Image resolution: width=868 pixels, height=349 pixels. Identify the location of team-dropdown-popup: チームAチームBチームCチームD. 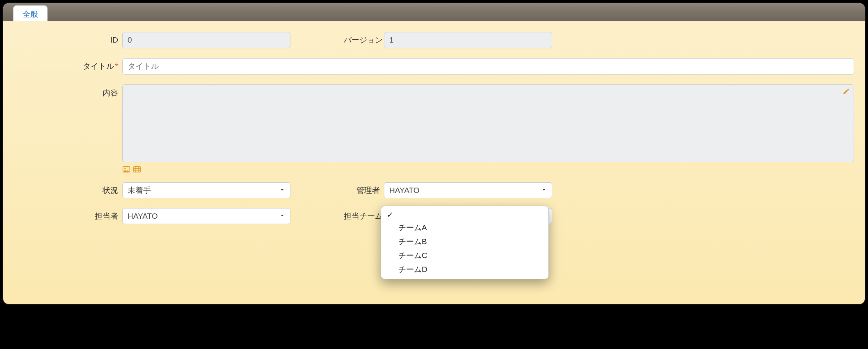
(465, 242).